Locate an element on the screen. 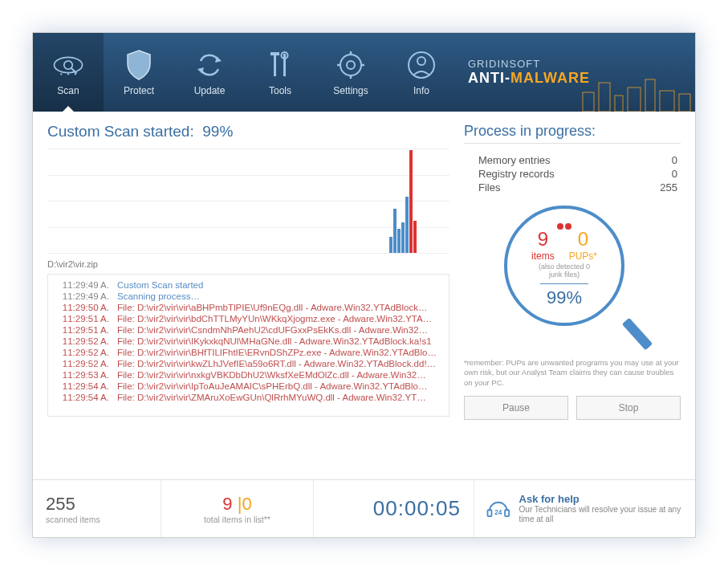  pup-footnote: *remember: PUPs are unwanted programs yo… is located at coordinates (572, 373).